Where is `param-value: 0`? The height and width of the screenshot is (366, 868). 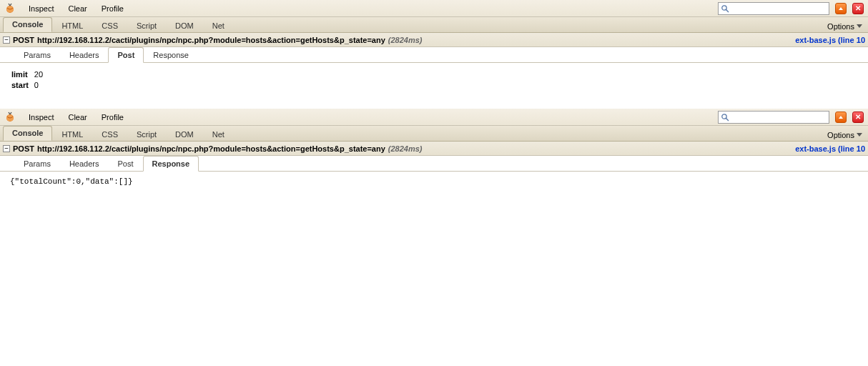 param-value: 0 is located at coordinates (41, 86).